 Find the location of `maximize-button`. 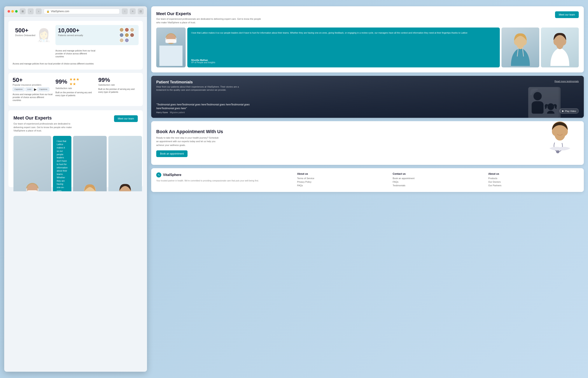

maximize-button is located at coordinates (16, 11).